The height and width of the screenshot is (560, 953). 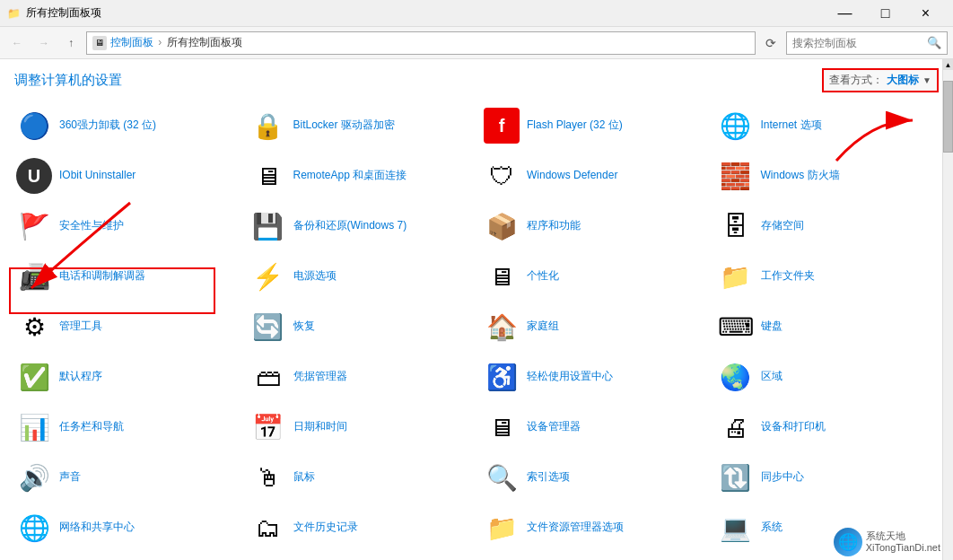 What do you see at coordinates (268, 327) in the screenshot?
I see `item-icon: 🔄` at bounding box center [268, 327].